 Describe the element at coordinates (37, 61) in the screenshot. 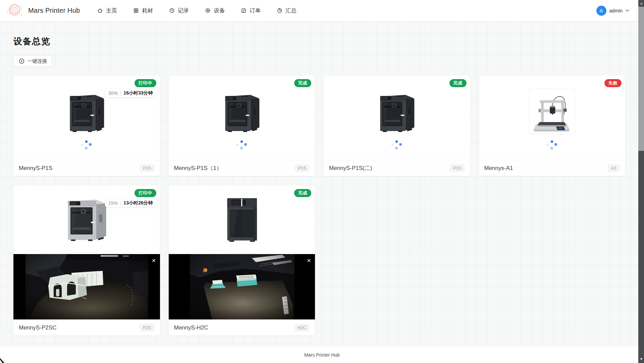

I see `connect-all-label: 一键连接` at that location.